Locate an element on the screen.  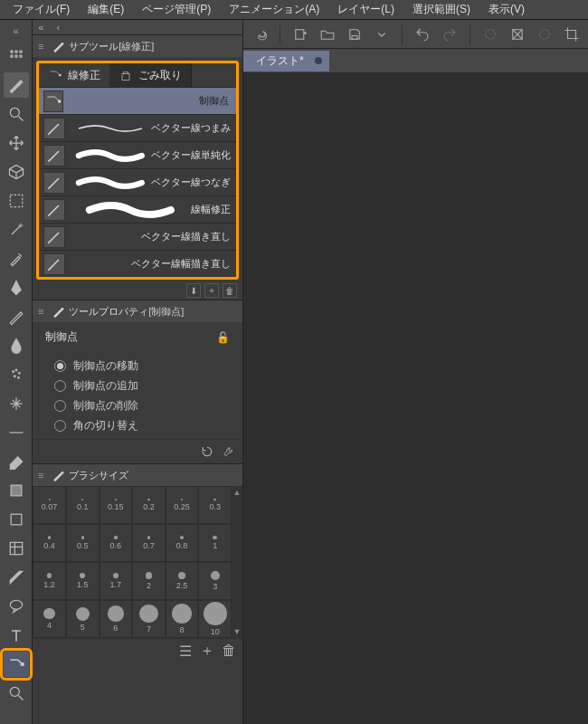
undo-icon is located at coordinates (422, 34).